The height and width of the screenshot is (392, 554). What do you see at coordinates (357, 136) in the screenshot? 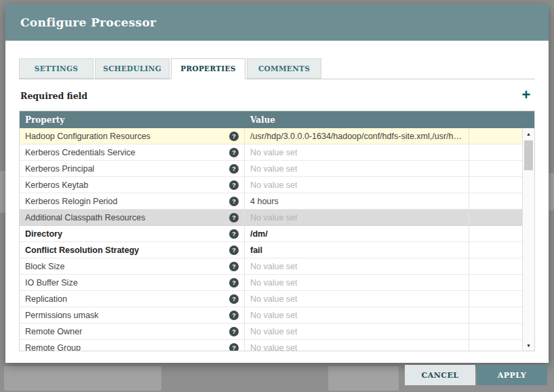
I see `value-cell: /usr/hdp/3.0.0.0-1634/hadoop/conf/hdfs-s…` at bounding box center [357, 136].